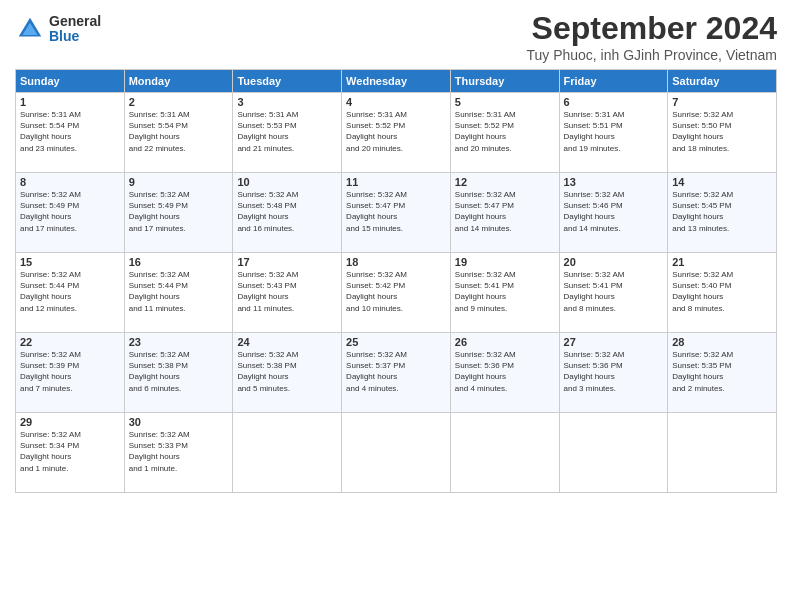  Describe the element at coordinates (287, 132) in the screenshot. I see `day-info: Sunrise: 5:31 AM Sunset: 5:53 PM Dayligh…` at that location.